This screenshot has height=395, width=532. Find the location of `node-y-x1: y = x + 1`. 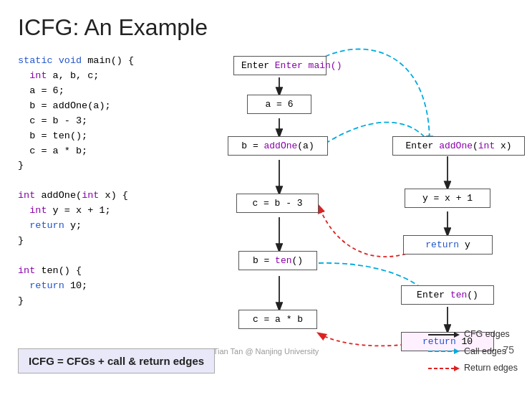

node-y-x1: y = x + 1 is located at coordinates (448, 198).